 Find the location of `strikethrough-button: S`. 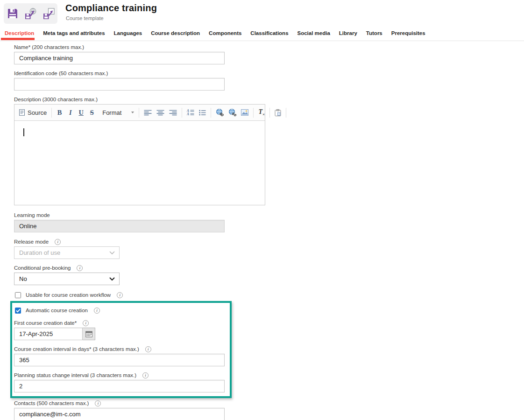

strikethrough-button: S is located at coordinates (92, 113).